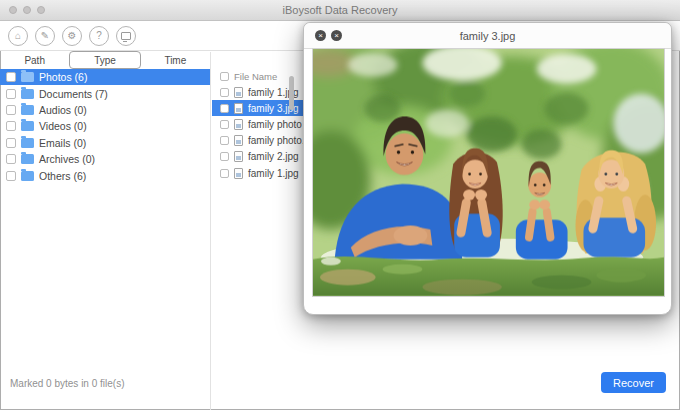 This screenshot has width=680, height=410. What do you see at coordinates (63, 110) in the screenshot?
I see `sidebar-item-label: Audios (0)` at bounding box center [63, 110].